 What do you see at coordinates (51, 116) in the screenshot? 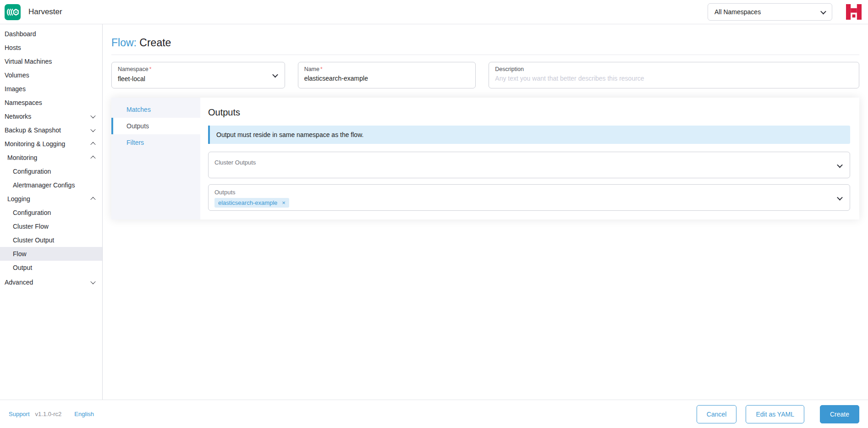
I see `sidebar-group-networks: Networks` at bounding box center [51, 116].